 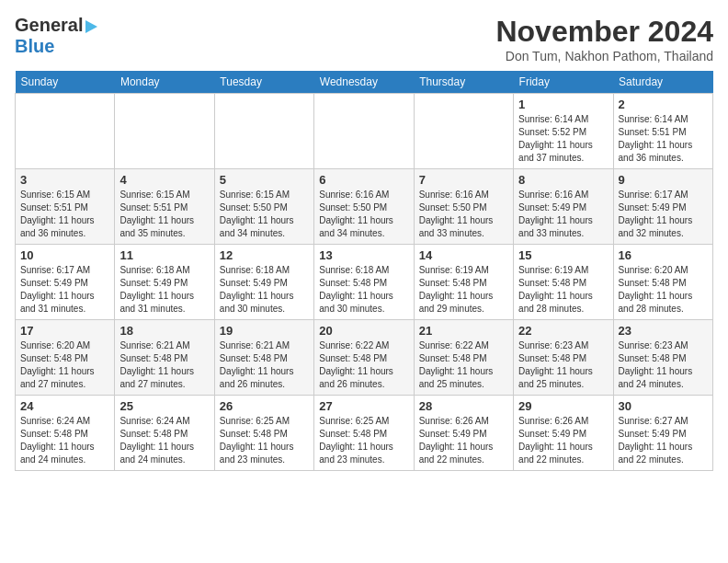 I want to click on day-number: 21, so click(x=463, y=331).